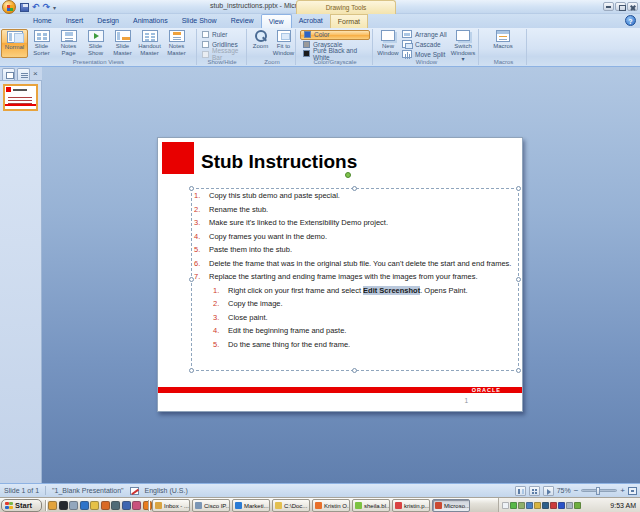  I want to click on view-button: Notes Master, so click(176, 44).